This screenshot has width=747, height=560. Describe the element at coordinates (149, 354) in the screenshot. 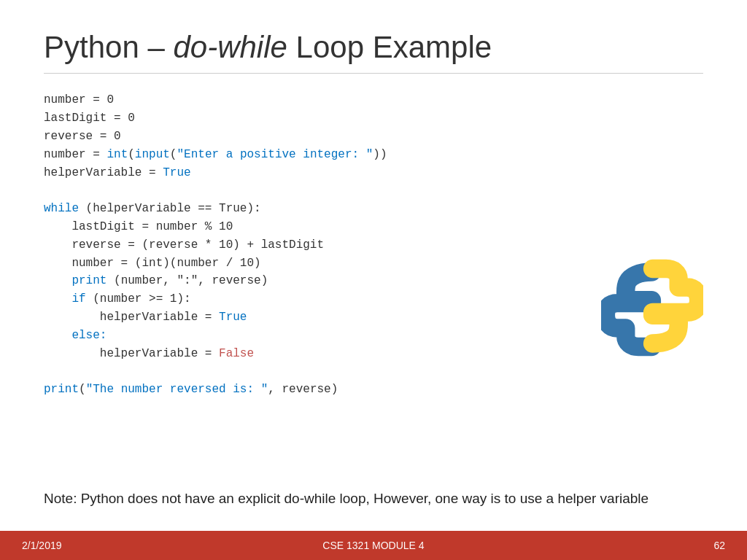

I see `code-line: helperVariable = False` at that location.